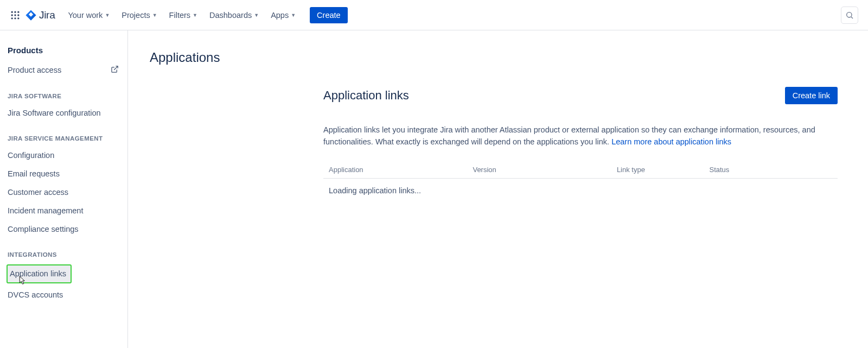 This screenshot has height=348, width=868. What do you see at coordinates (64, 155) in the screenshot?
I see `sidebar-configuration: Configuration` at bounding box center [64, 155].